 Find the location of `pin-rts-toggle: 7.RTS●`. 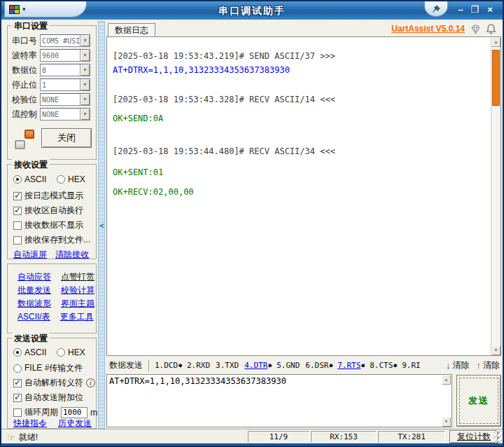

pin-rts-toggle: 7.RTS● is located at coordinates (351, 366).